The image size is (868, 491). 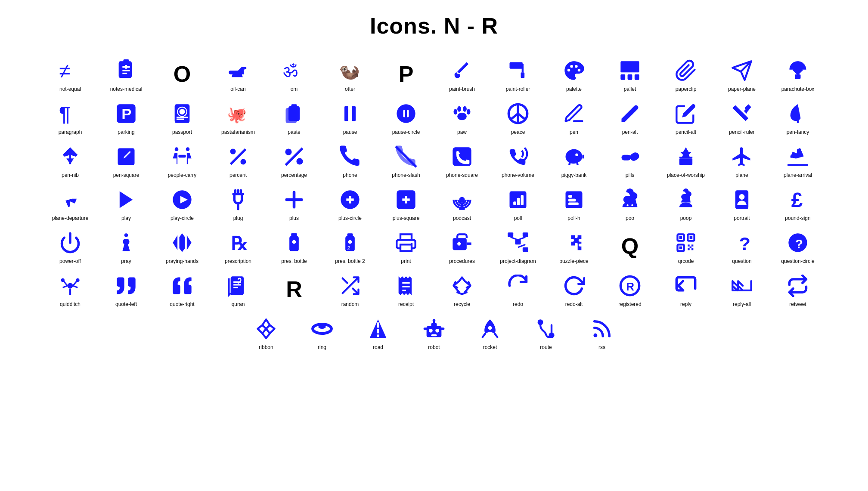 I want to click on pallet-label: pallet, so click(x=630, y=89).